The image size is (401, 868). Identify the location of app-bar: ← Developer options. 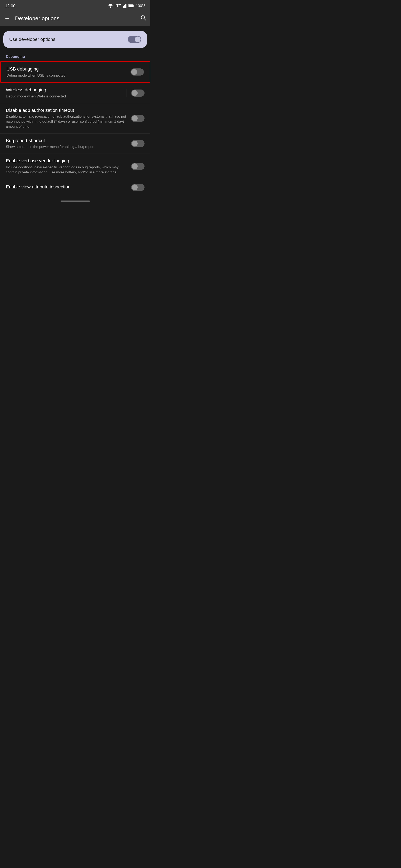
(75, 18).